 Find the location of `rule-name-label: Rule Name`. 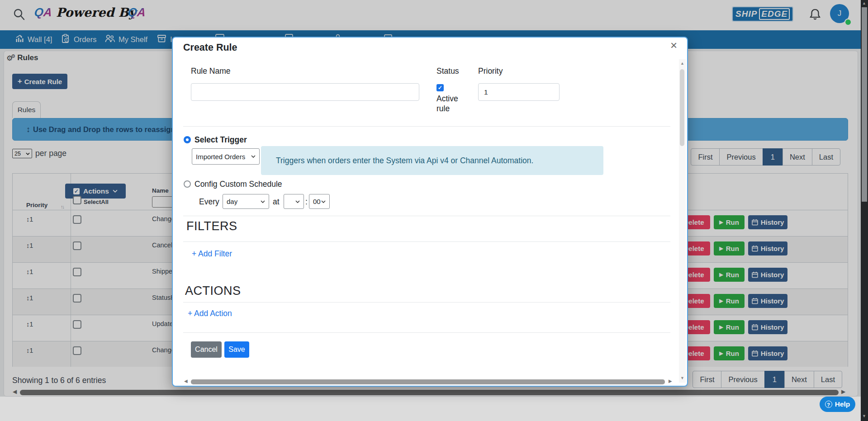

rule-name-label: Rule Name is located at coordinates (211, 71).